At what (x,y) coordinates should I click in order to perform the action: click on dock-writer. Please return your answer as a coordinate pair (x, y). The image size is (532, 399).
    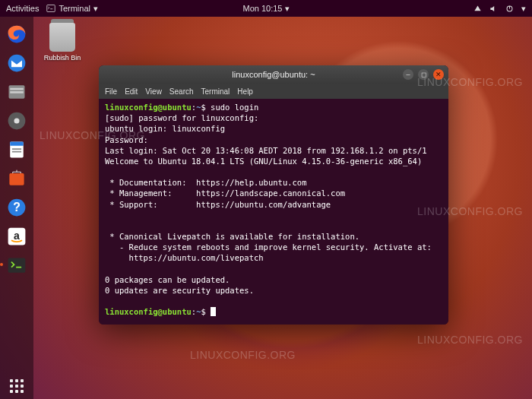
    Looking at the image, I should click on (17, 150).